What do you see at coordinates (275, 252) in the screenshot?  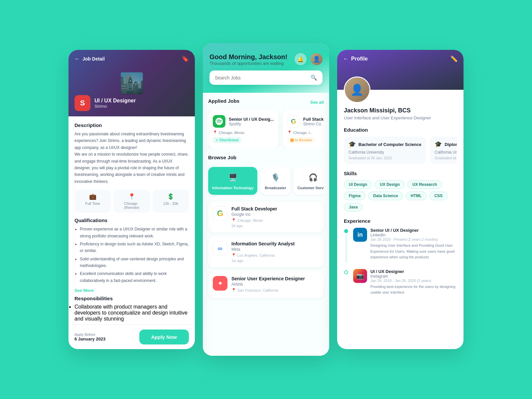 I see `meta-job-info: Information Security Analyst Meta 📍 Los …` at bounding box center [275, 252].